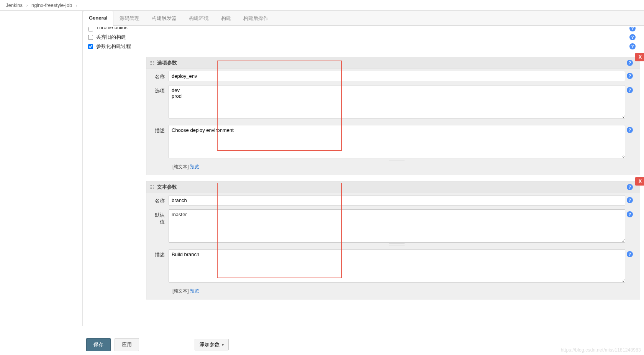 The width and height of the screenshot is (644, 355). What do you see at coordinates (256, 18) in the screenshot?
I see `tab-postbuild: 构建后操作` at bounding box center [256, 18].